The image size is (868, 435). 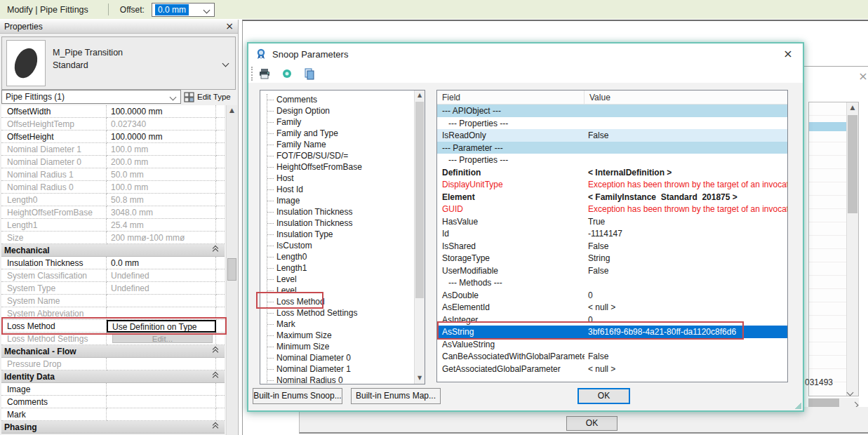 What do you see at coordinates (113, 377) in the screenshot?
I see `property-section-identity-data: Identity Data` at bounding box center [113, 377].